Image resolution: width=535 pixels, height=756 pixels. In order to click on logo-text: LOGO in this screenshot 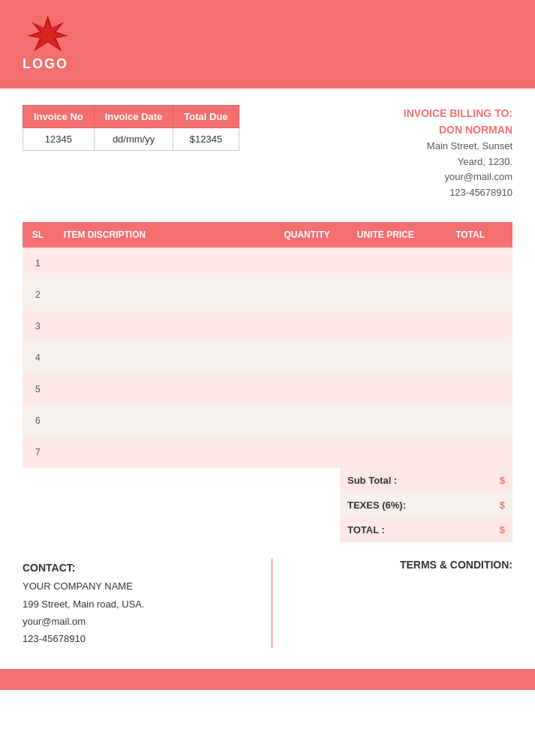, I will do `click(45, 64)`.